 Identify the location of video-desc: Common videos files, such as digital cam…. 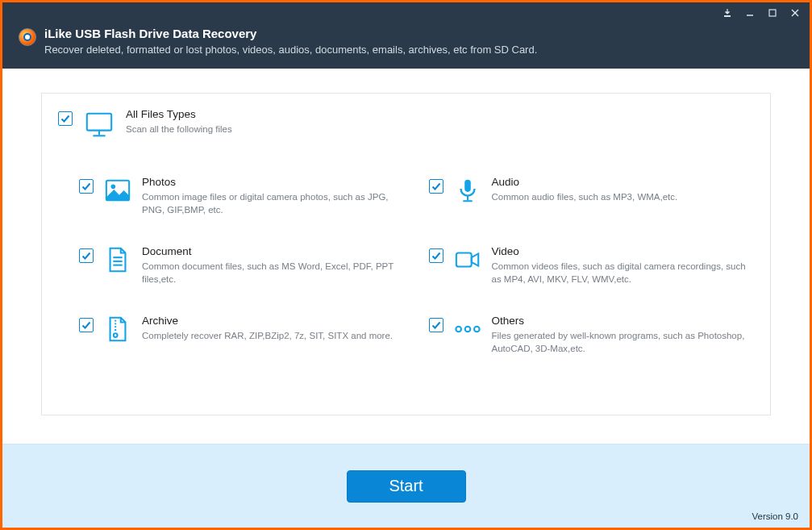
(623, 273).